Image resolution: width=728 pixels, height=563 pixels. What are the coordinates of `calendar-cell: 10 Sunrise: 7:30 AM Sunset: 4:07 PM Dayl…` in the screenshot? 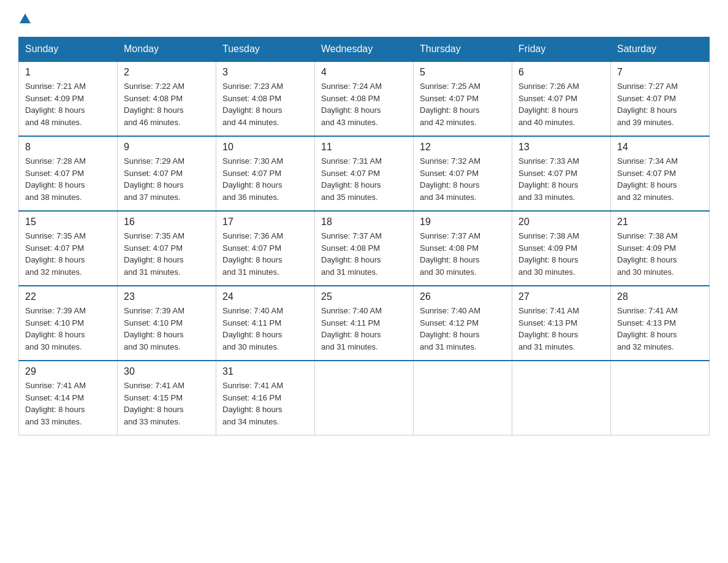 It's located at (266, 174).